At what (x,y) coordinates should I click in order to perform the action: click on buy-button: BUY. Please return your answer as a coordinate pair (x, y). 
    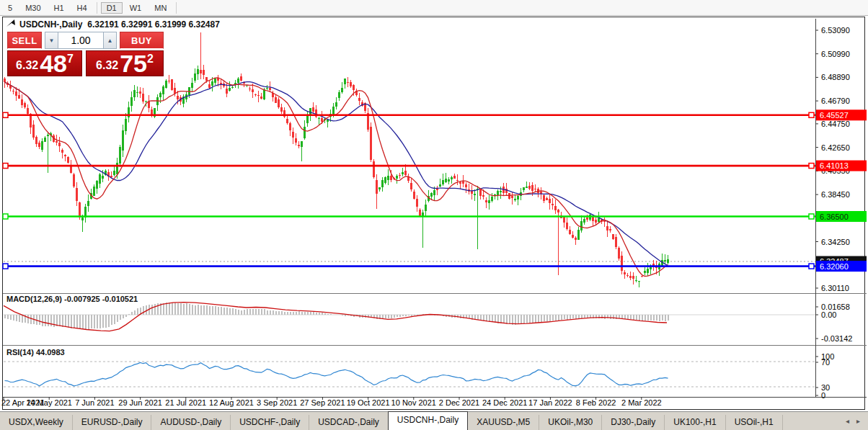
    Looking at the image, I should click on (141, 40).